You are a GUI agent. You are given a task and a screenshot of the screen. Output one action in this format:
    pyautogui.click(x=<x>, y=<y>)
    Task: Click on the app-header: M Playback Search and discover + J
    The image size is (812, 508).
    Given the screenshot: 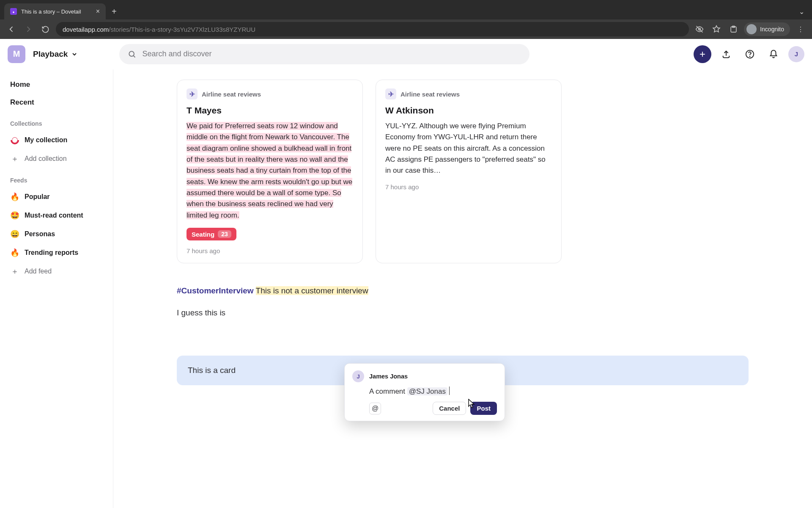 What is the action you would take?
    pyautogui.click(x=406, y=54)
    